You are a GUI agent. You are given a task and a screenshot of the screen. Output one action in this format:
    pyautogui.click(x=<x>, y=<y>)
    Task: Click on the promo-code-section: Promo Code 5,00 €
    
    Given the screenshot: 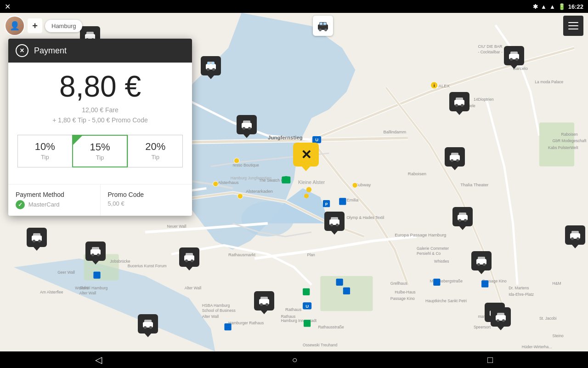 What is the action you would take?
    pyautogui.click(x=147, y=200)
    